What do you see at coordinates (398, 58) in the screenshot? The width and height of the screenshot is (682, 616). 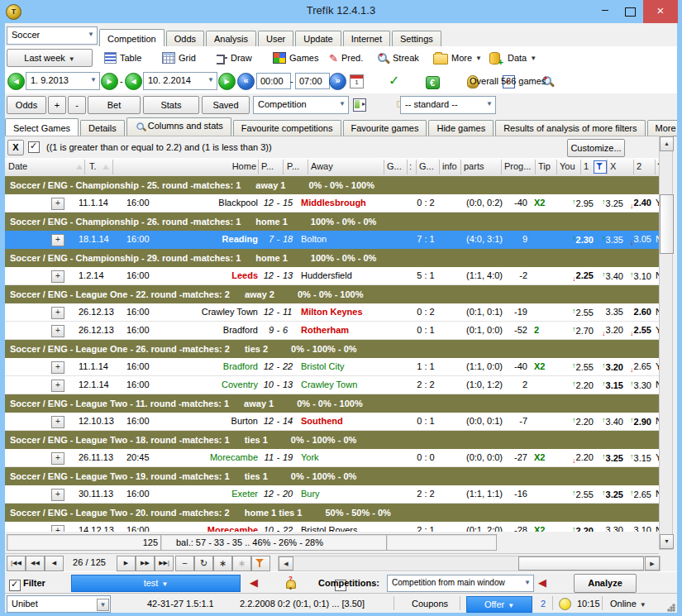 I see `streak-button: + Streak` at bounding box center [398, 58].